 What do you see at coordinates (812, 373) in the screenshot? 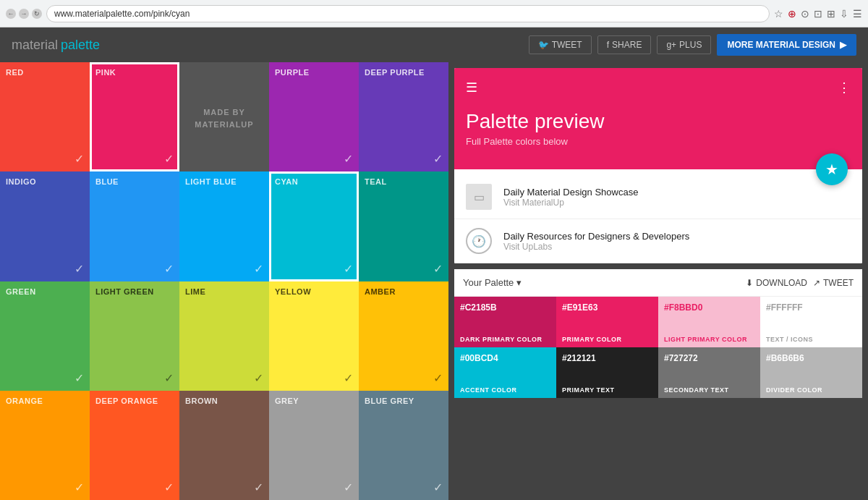
I see `swatch-7: #B6B6B6 DIVIDER COLOR` at bounding box center [812, 373].